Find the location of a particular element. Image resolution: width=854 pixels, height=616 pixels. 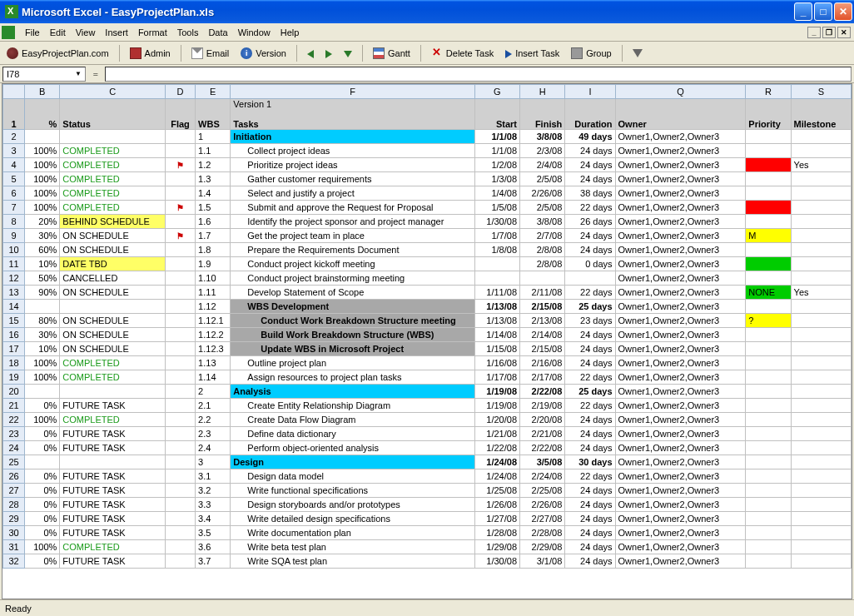

cell: Yes is located at coordinates (821, 165).